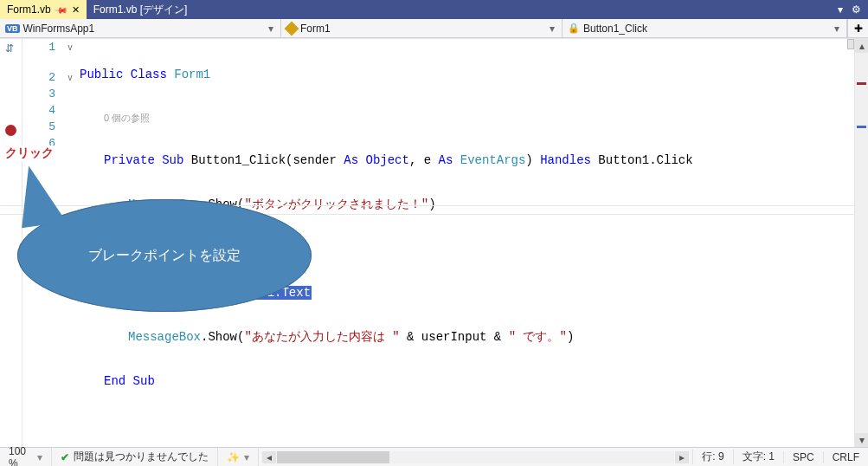 The height and width of the screenshot is (466, 868). What do you see at coordinates (39, 111) in the screenshot?
I see `line-number: 4` at bounding box center [39, 111].